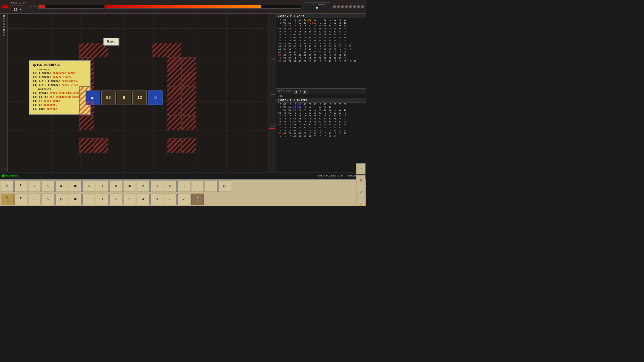 This screenshot has width=644, height=362. I want to click on component-pause: ⏸ • • •, so click(124, 98).